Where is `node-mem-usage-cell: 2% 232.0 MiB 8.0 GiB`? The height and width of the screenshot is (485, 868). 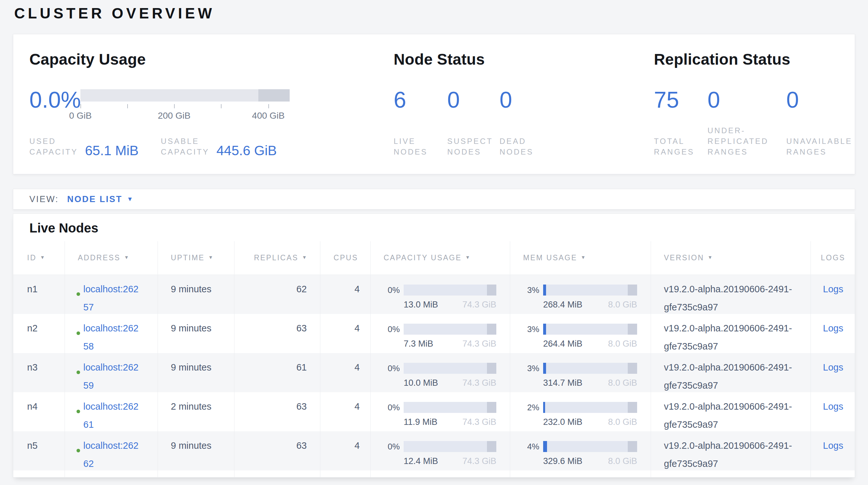 node-mem-usage-cell: 2% 232.0 MiB 8.0 GiB is located at coordinates (580, 413).